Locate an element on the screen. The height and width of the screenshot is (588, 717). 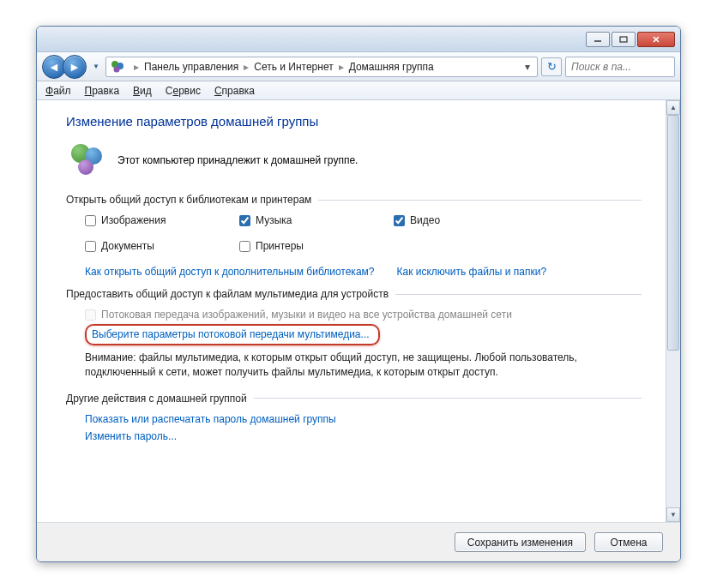
page-title: Изменение параметров домашней группы is located at coordinates (353, 122).